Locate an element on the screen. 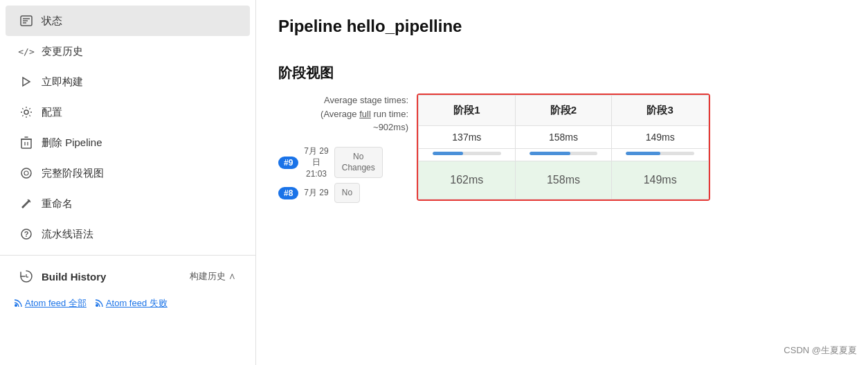  sidebar-item-status: 状态 is located at coordinates (127, 21).